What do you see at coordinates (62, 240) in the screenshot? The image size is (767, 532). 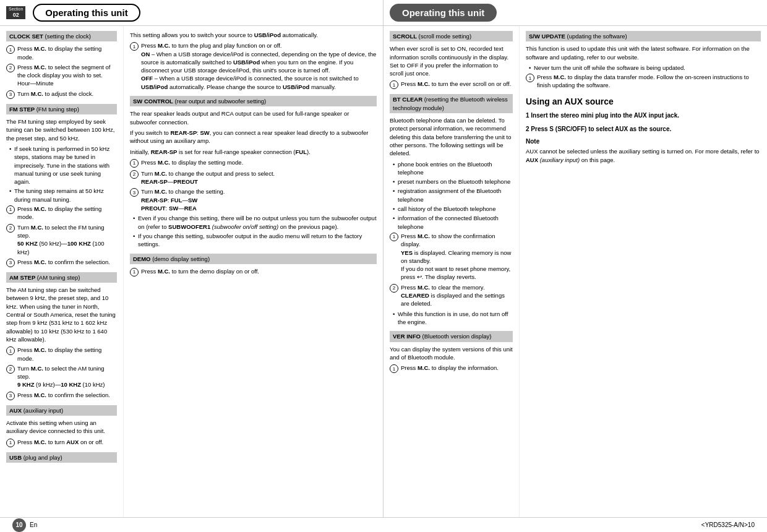 I see `fm-step-2: 2 Turn M.C. to select the FM tuning step…` at bounding box center [62, 240].